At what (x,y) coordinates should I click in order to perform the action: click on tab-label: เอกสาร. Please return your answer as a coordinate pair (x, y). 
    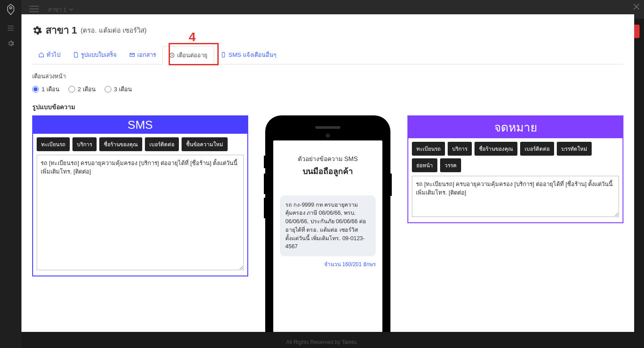
    Looking at the image, I should click on (147, 55).